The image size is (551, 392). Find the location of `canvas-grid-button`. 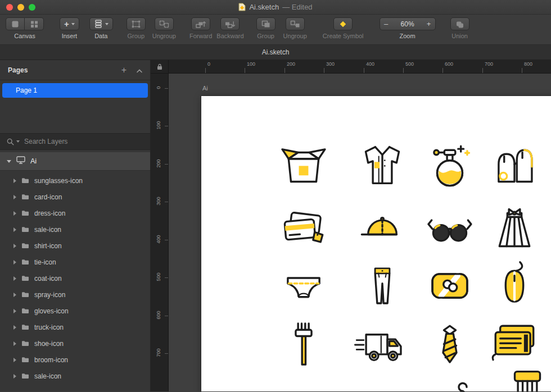

canvas-grid-button is located at coordinates (34, 24).